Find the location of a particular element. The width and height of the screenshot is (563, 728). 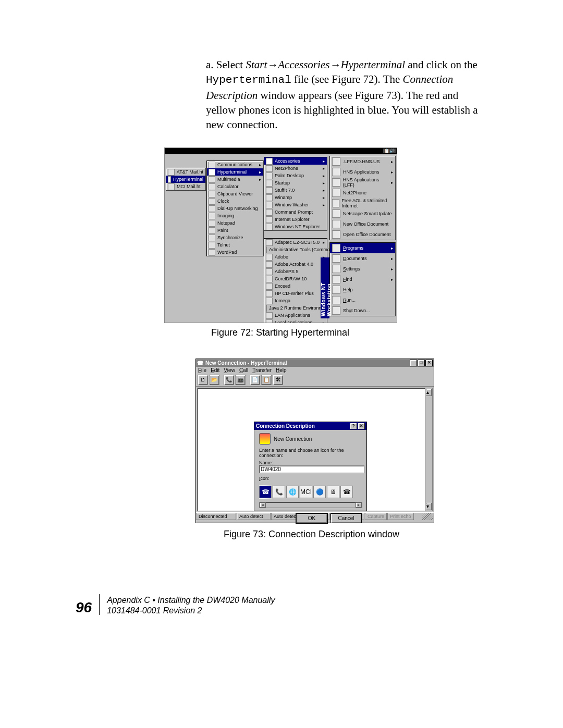

connection-icon-option: 🖥 is located at coordinates (333, 492).